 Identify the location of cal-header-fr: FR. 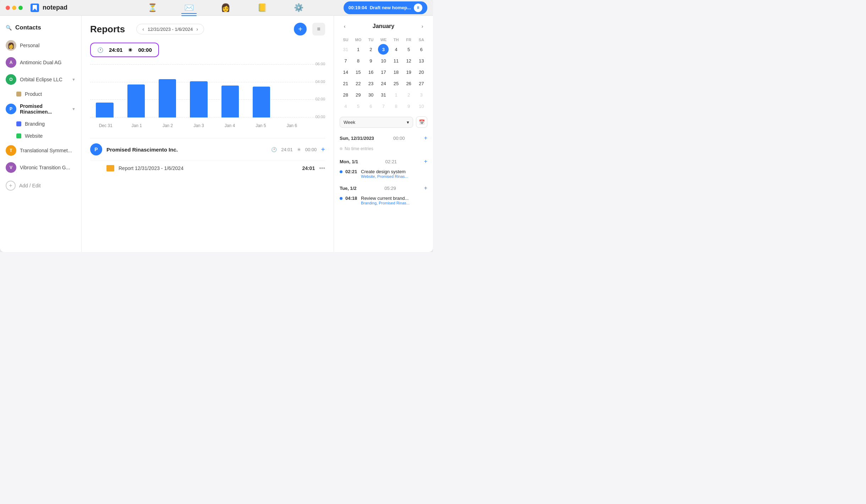
(409, 40).